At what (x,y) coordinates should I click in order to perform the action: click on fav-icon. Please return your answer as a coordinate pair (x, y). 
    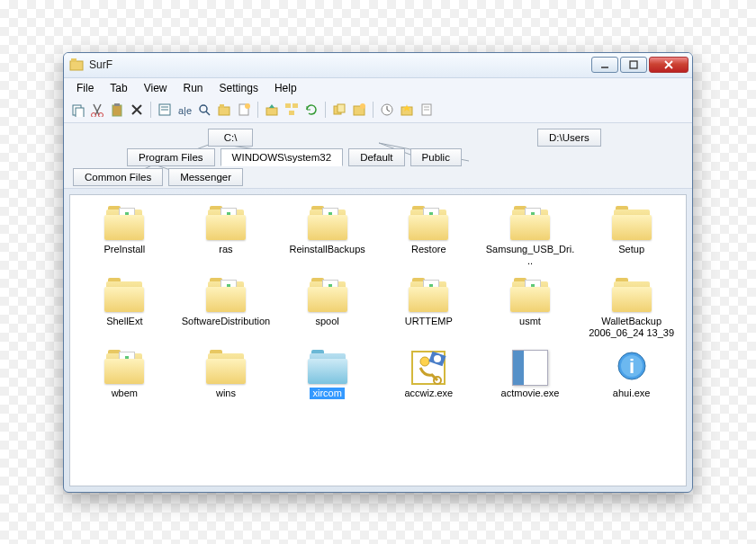
    Looking at the image, I should click on (407, 110).